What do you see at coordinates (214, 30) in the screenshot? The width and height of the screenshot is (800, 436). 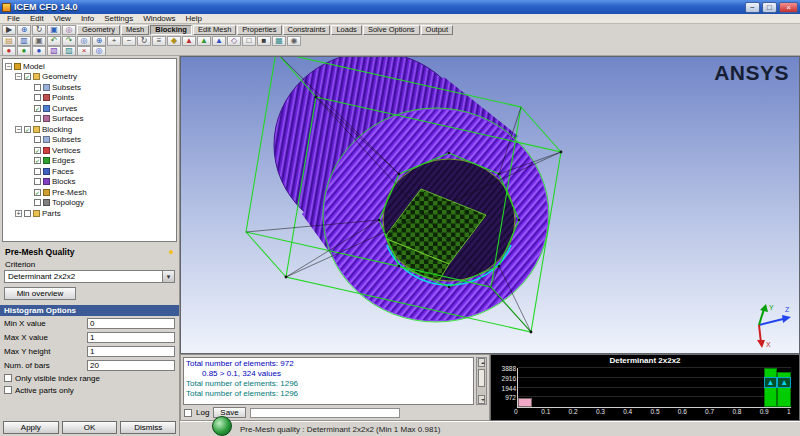 I see `tab-edit-mesh: Edit Mesh` at bounding box center [214, 30].